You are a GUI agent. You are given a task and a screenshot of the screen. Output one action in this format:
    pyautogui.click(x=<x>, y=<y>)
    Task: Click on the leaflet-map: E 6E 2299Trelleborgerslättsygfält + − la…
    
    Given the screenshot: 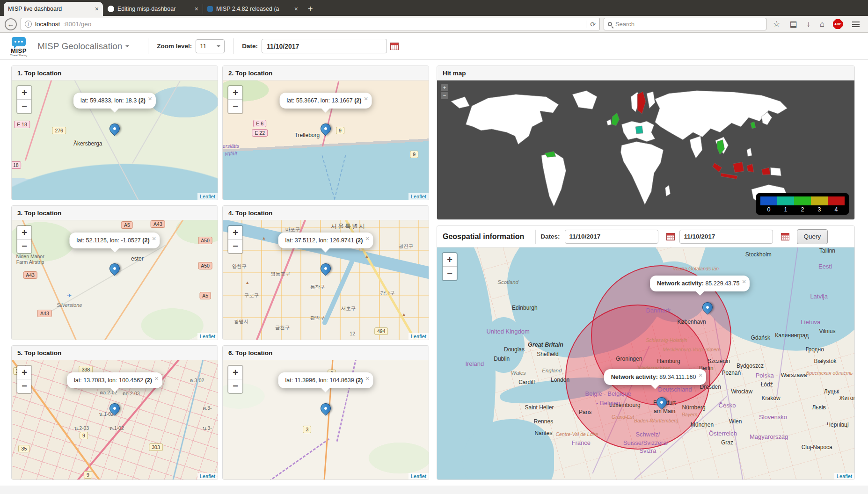 What is the action you would take?
    pyautogui.click(x=326, y=140)
    